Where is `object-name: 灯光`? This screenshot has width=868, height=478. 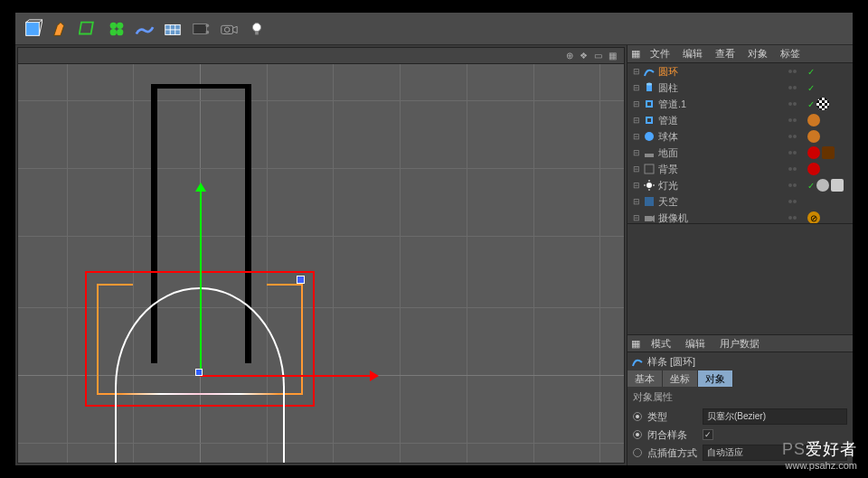
object-name: 灯光 is located at coordinates (676, 186).